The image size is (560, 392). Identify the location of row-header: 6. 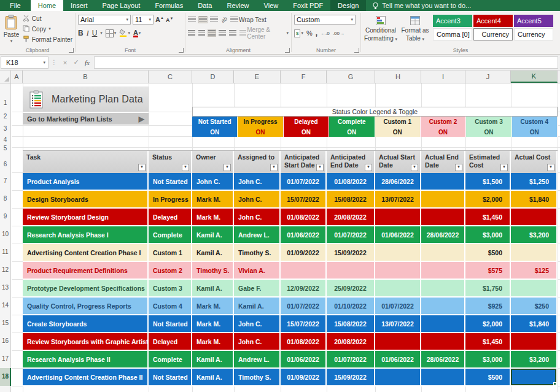
(5, 164).